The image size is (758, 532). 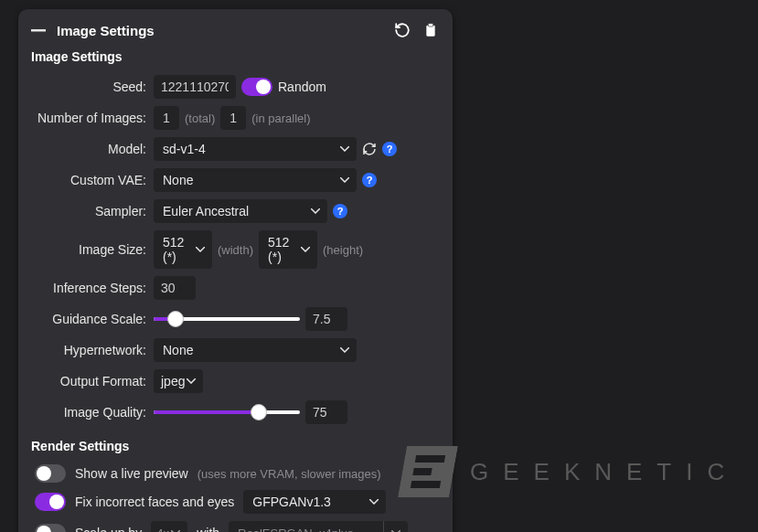 I want to click on fix-faces-model-select: GFPGANv1.3, so click(x=315, y=502).